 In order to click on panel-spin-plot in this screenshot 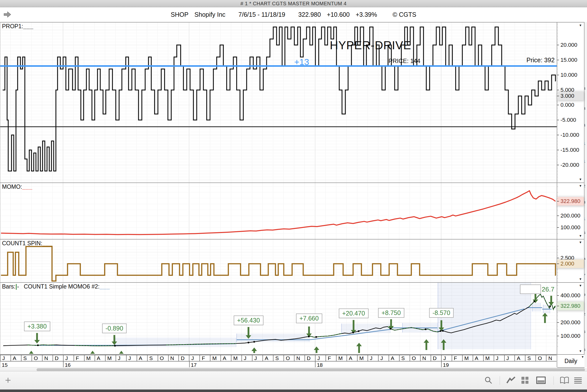, I will do `click(278, 261)`.